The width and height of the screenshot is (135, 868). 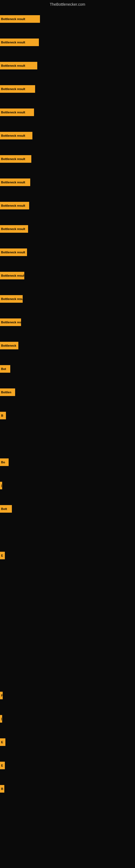 What do you see at coordinates (1, 695) in the screenshot?
I see `bottleneck-bar: F` at bounding box center [1, 695].